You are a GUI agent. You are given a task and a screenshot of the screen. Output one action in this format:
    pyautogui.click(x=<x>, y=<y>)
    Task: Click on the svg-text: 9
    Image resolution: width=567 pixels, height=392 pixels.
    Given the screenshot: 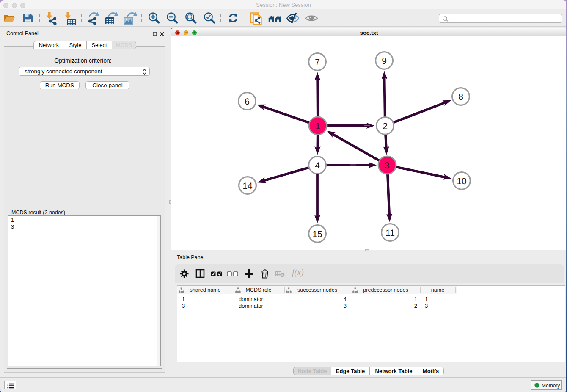 What is the action you would take?
    pyautogui.click(x=384, y=61)
    